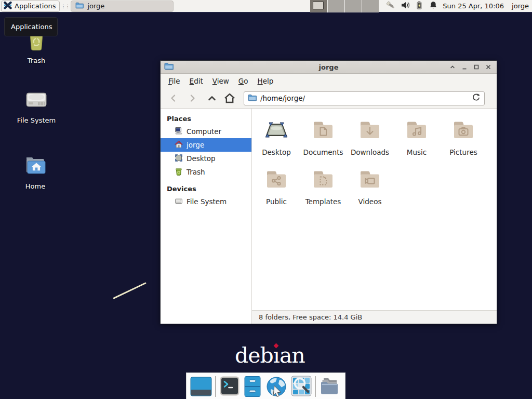 This screenshot has width=532, height=399. I want to click on wallpaper-accent-line, so click(129, 291).